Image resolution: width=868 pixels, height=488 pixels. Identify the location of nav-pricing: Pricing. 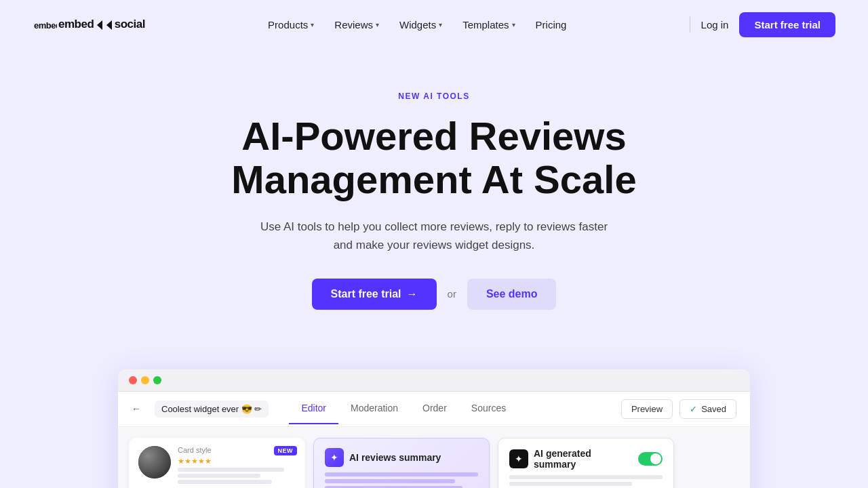
(551, 24).